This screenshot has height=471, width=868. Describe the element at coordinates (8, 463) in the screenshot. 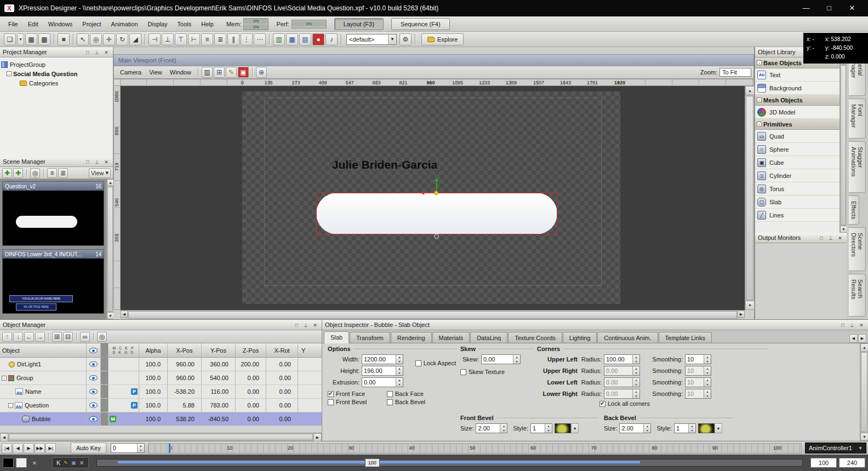

I see `black-swatch-button` at that location.